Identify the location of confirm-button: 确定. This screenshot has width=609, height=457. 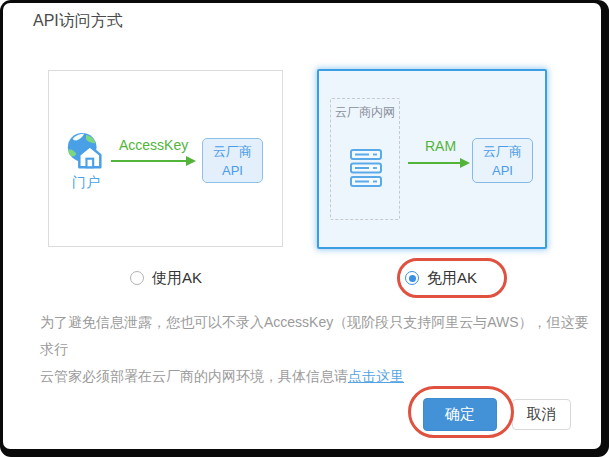
(460, 414).